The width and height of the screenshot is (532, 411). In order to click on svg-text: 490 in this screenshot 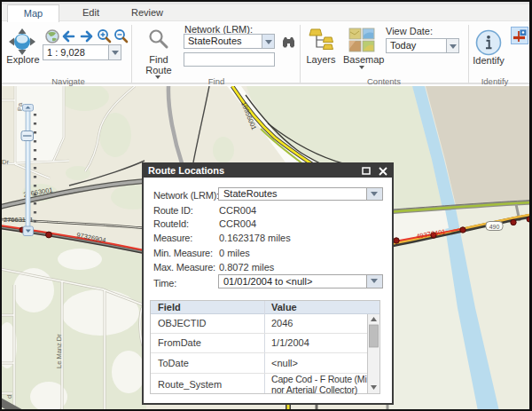, I will do `click(495, 227)`.